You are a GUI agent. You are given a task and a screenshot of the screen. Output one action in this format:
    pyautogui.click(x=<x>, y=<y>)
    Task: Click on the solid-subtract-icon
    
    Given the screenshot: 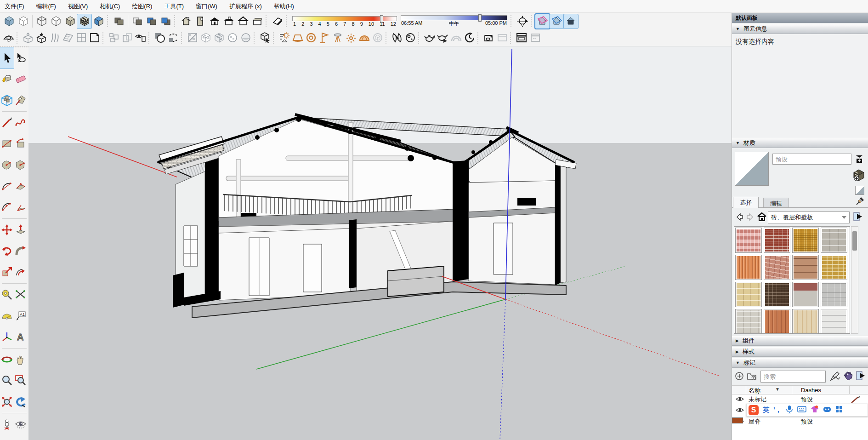 What is the action you would take?
    pyautogui.click(x=165, y=21)
    